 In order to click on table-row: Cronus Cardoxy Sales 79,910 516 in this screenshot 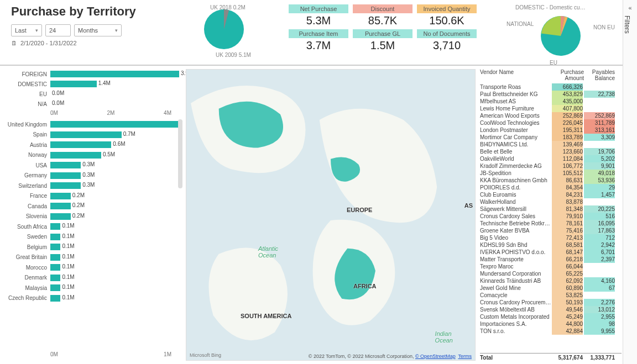, I will do `click(551, 217)`.